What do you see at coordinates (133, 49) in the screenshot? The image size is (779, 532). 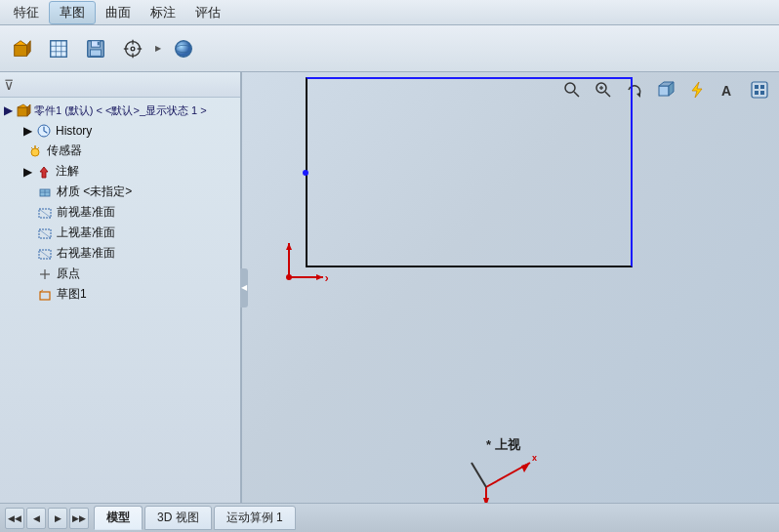 I see `crosshair-button` at bounding box center [133, 49].